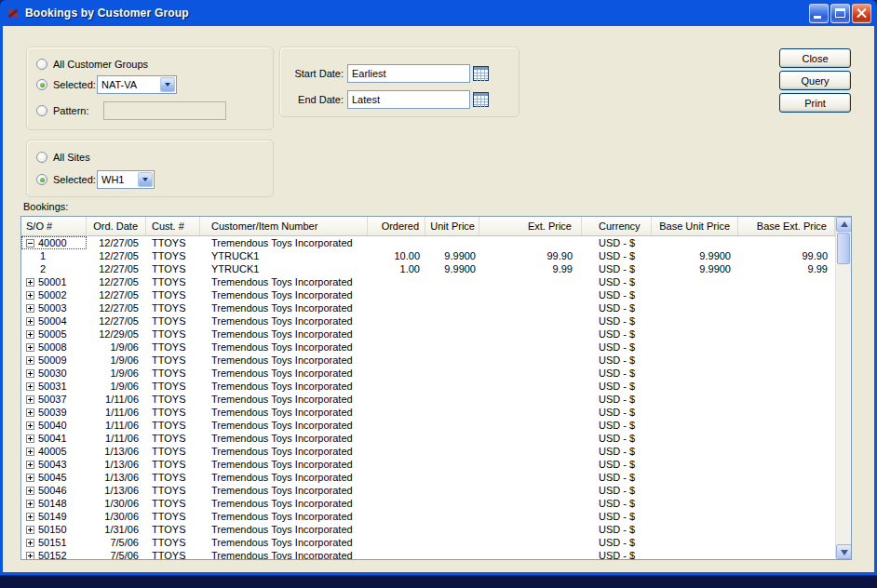 This screenshot has width=877, height=588. Describe the element at coordinates (428, 282) in the screenshot. I see `table-row: 5000112/27/05TTOYSTremendous Toys Incorp…` at that location.